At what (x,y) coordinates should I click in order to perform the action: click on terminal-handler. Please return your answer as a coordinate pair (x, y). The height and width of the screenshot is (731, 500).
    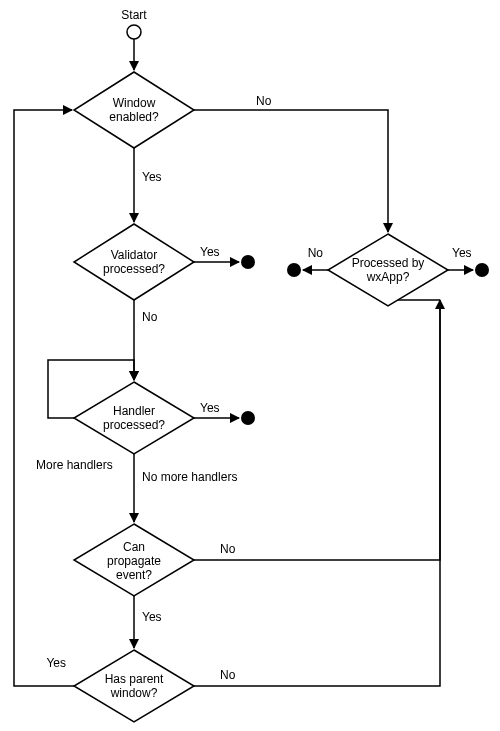
    Looking at the image, I should click on (248, 418).